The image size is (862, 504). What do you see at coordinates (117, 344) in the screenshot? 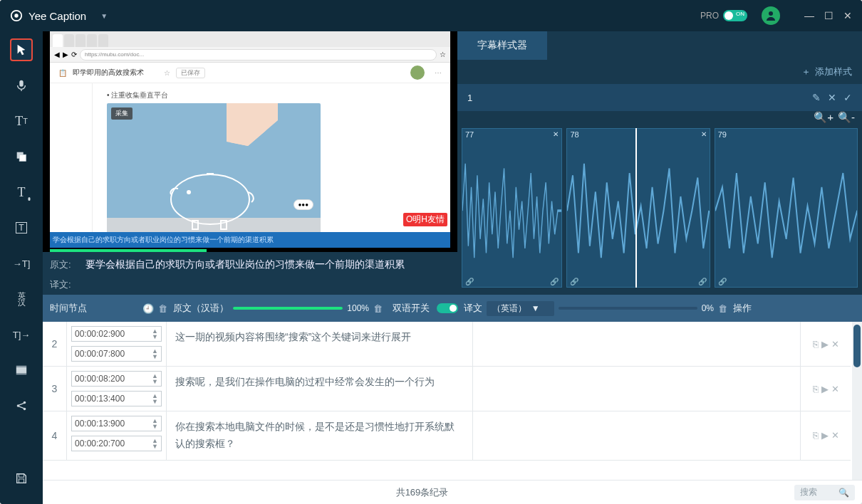
I see `row-times: 00:00:02:900▲▼00:00:07:800▲▼` at bounding box center [117, 344].